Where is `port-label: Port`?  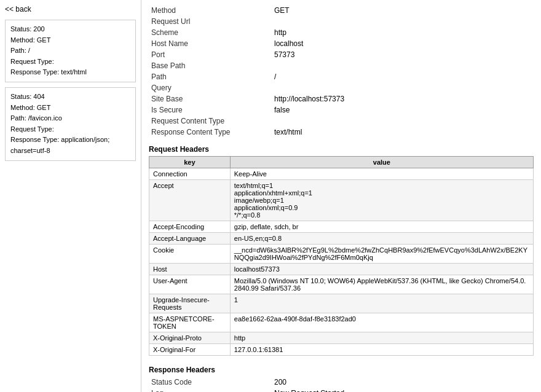
port-label: Port is located at coordinates (210, 55).